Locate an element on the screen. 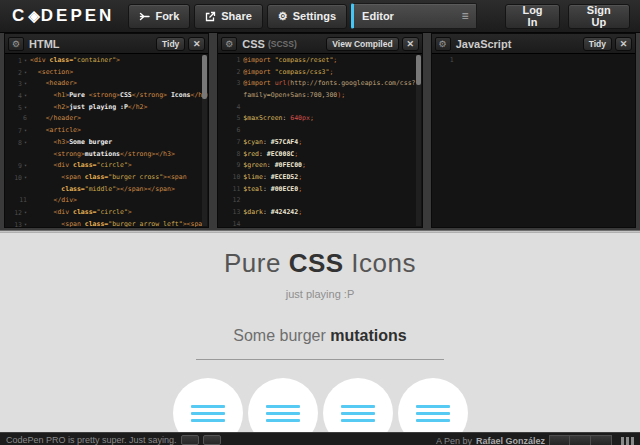 This screenshot has height=445, width=640. logo-text-pre: C is located at coordinates (20, 16).